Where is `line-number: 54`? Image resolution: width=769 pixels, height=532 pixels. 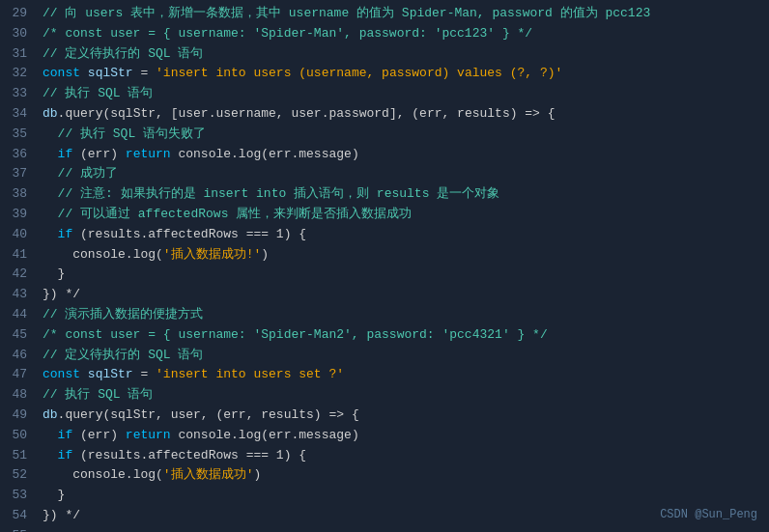
line-number: 54 is located at coordinates (17, 516).